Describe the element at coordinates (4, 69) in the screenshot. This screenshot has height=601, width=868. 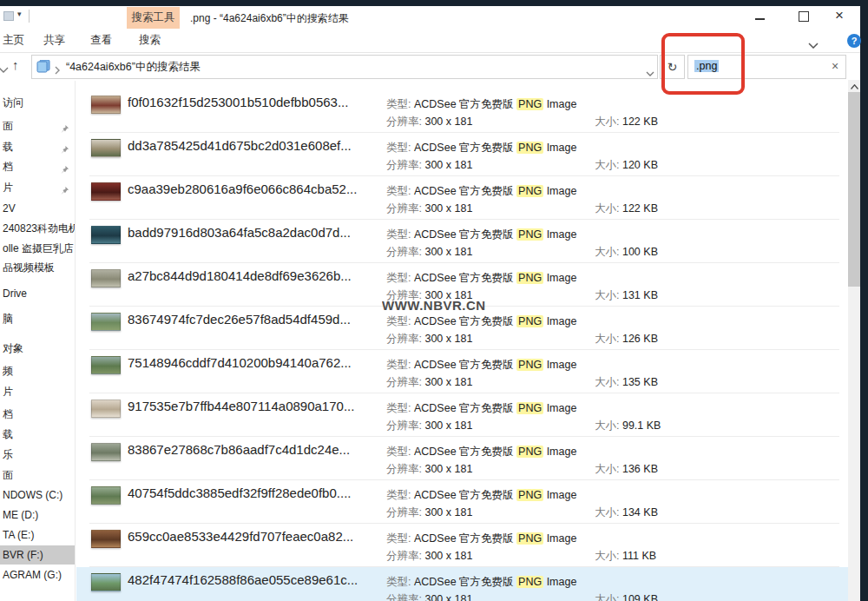
I see `back-history-chevron-icon` at that location.